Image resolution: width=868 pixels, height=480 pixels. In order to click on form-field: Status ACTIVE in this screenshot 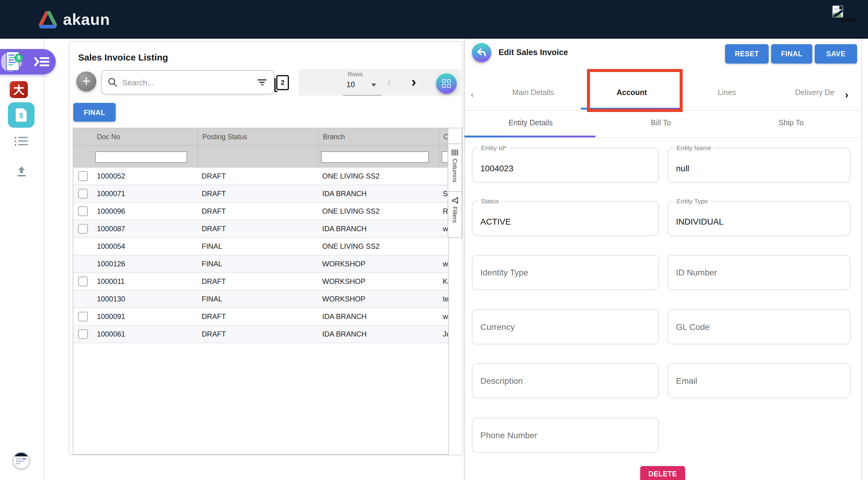, I will do `click(565, 218)`.